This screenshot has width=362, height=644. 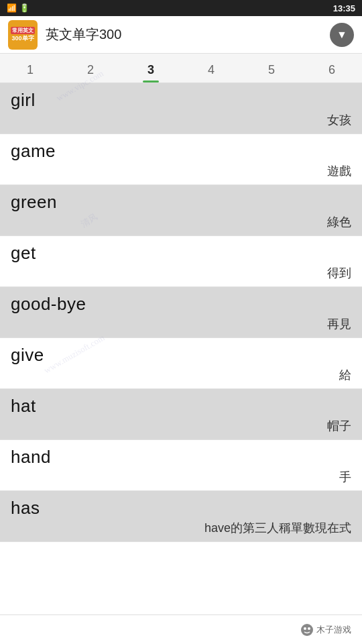 I want to click on word-zh: 遊戲, so click(x=181, y=171).